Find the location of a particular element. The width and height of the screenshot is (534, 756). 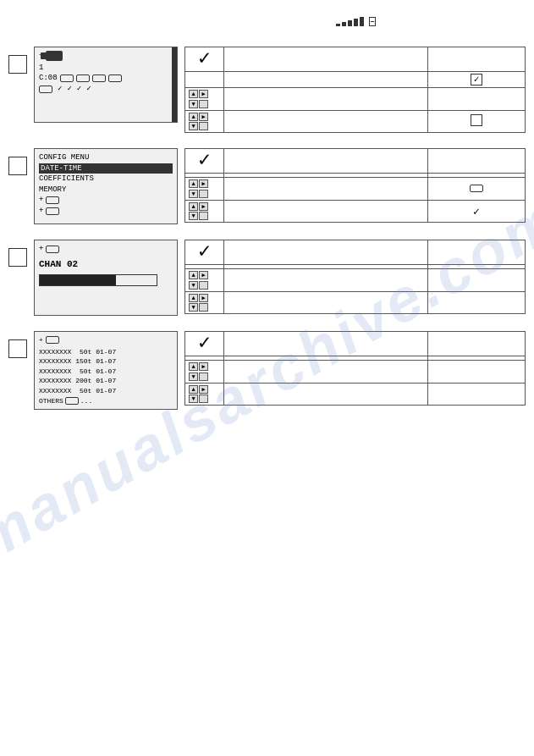

step-1-screen: + 1 C:08 ✓ ✓ ✓ ✓ is located at coordinates (106, 85).